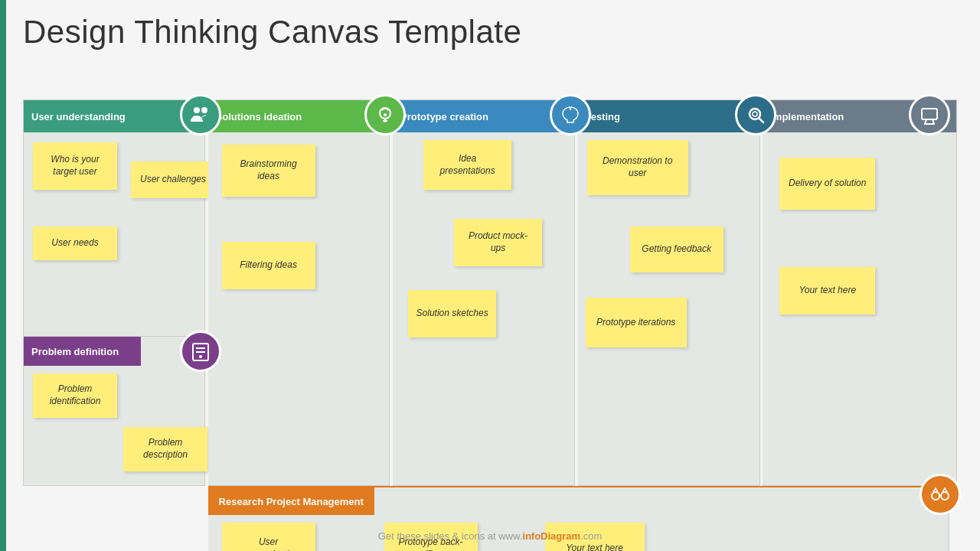  I want to click on page-title: Design Thinking Canvas Template, so click(490, 32).